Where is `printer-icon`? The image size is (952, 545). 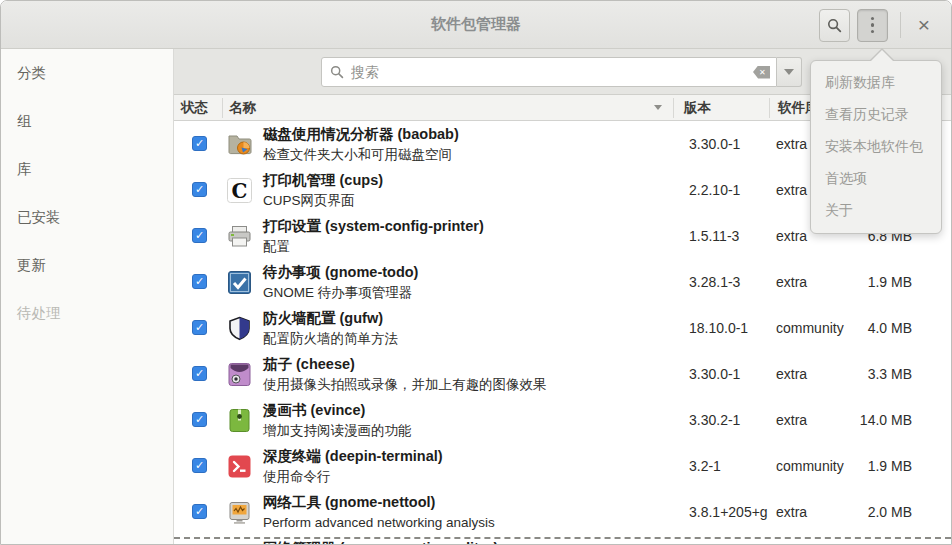
printer-icon is located at coordinates (240, 236).